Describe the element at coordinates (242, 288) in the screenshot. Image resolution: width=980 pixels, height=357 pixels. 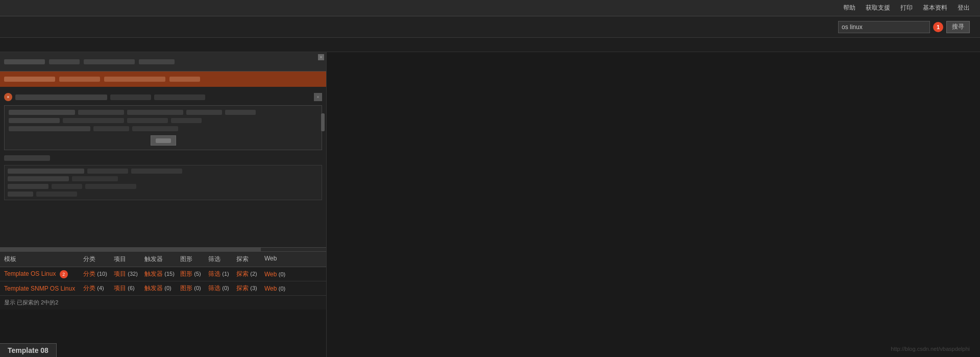
I see `explore-link-2: 探索` at that location.